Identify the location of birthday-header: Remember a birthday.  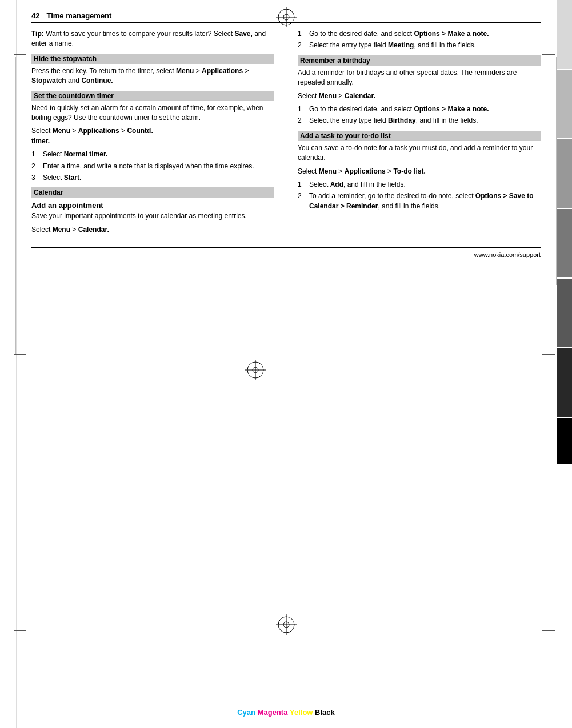
(419, 61).